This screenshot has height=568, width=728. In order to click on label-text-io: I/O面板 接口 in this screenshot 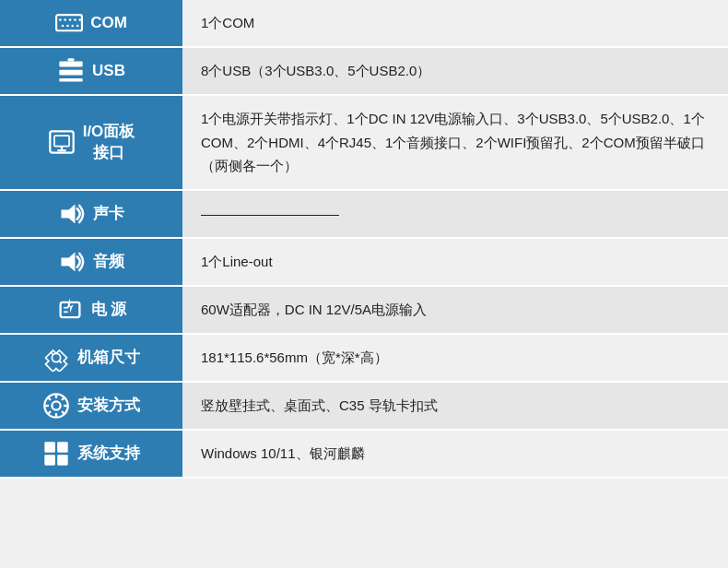, I will do `click(109, 142)`.